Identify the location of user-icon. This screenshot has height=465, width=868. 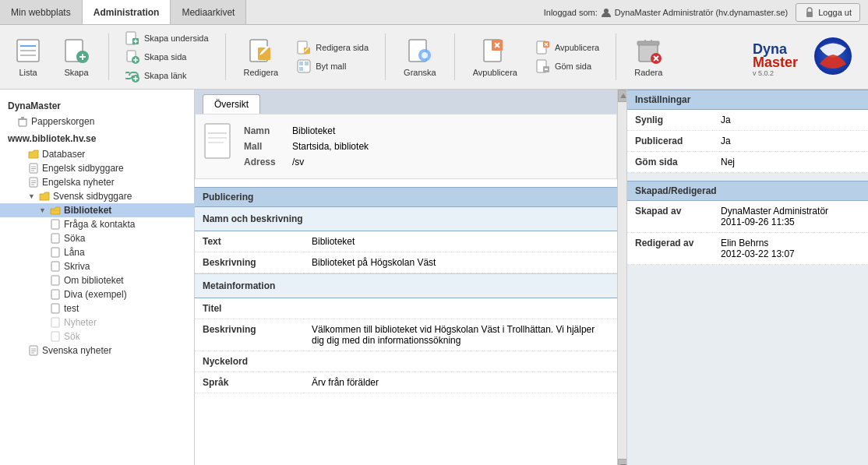
(606, 12).